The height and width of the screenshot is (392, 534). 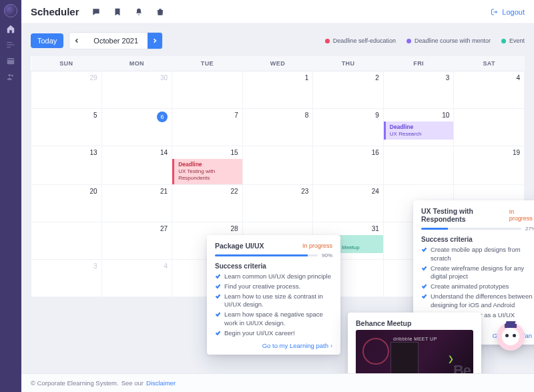 What do you see at coordinates (307, 115) in the screenshot?
I see `day-number: 8` at bounding box center [307, 115].